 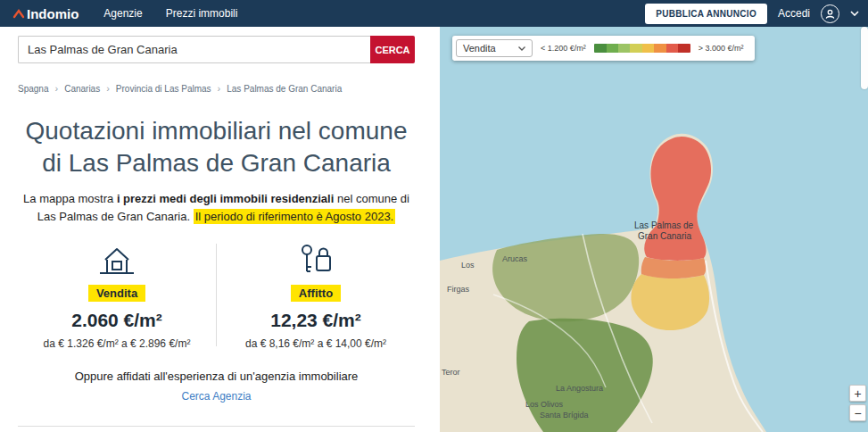 I want to click on sale-range: da € 1.326 €/m² a € 2.896 €/m², so click(x=118, y=344).